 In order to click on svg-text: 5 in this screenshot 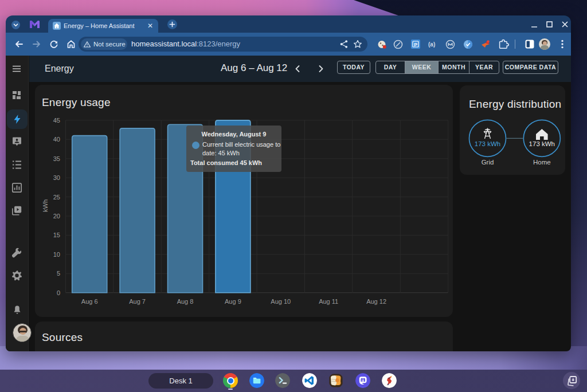, I will do `click(58, 273)`.